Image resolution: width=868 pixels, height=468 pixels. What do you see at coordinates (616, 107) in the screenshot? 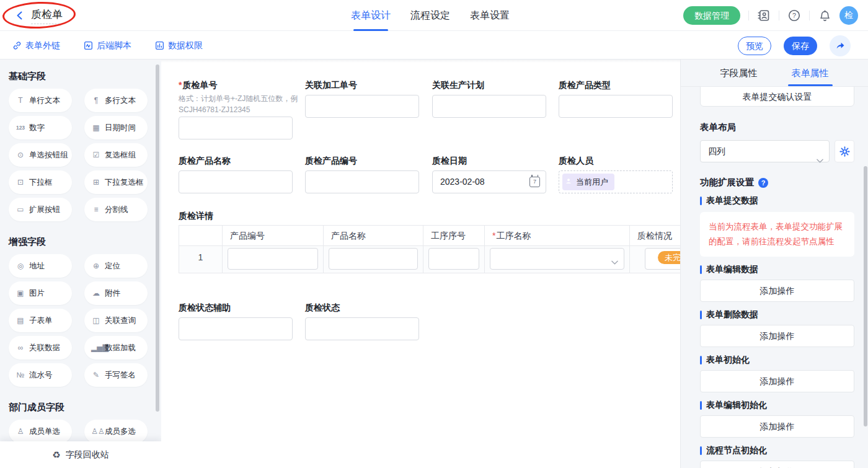
I see `product-type-input` at bounding box center [616, 107].